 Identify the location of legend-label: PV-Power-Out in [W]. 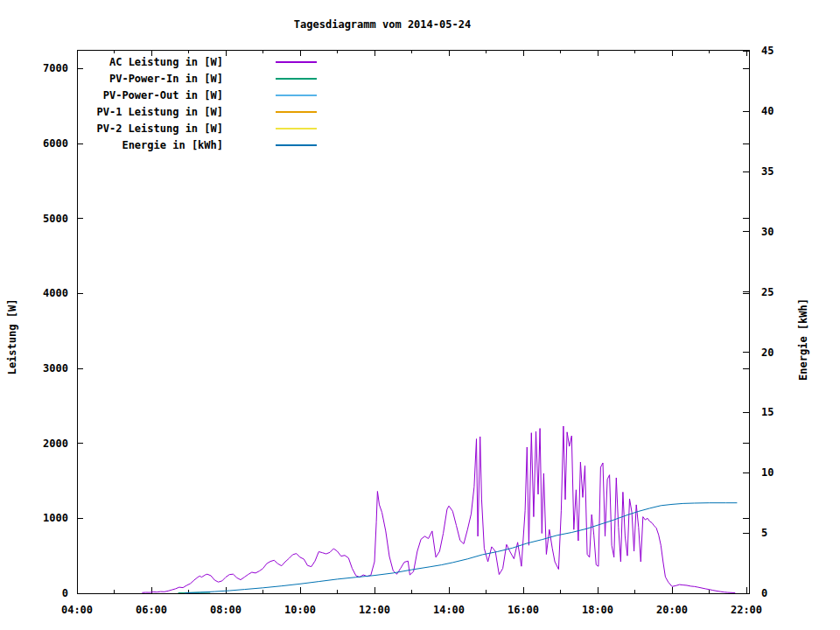
(163, 95).